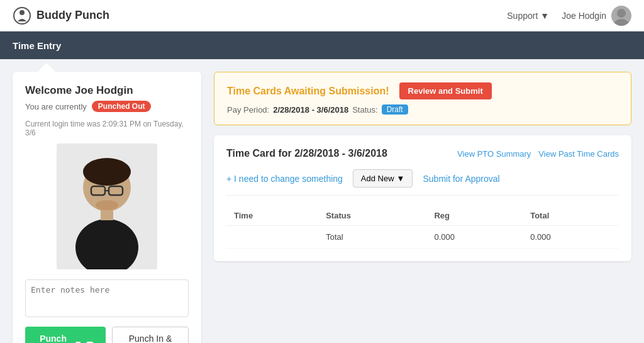 Image resolution: width=644 pixels, height=343 pixels. Describe the element at coordinates (461, 179) in the screenshot. I see `submit-approval-button: Submit for Approval` at that location.